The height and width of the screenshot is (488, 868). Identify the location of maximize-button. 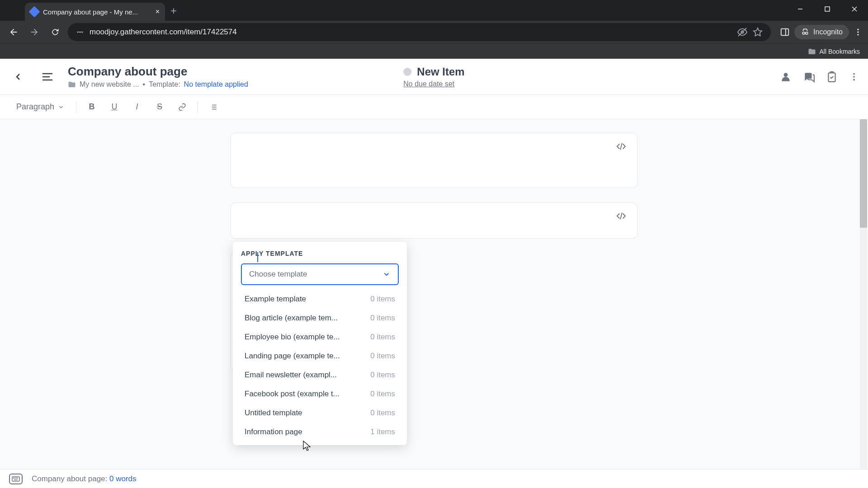
(827, 9).